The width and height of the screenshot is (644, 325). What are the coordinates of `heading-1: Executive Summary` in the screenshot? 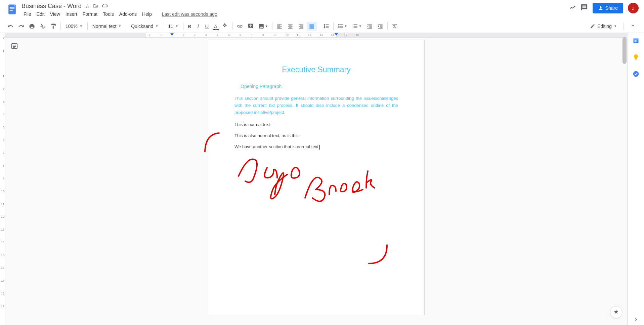 It's located at (316, 70).